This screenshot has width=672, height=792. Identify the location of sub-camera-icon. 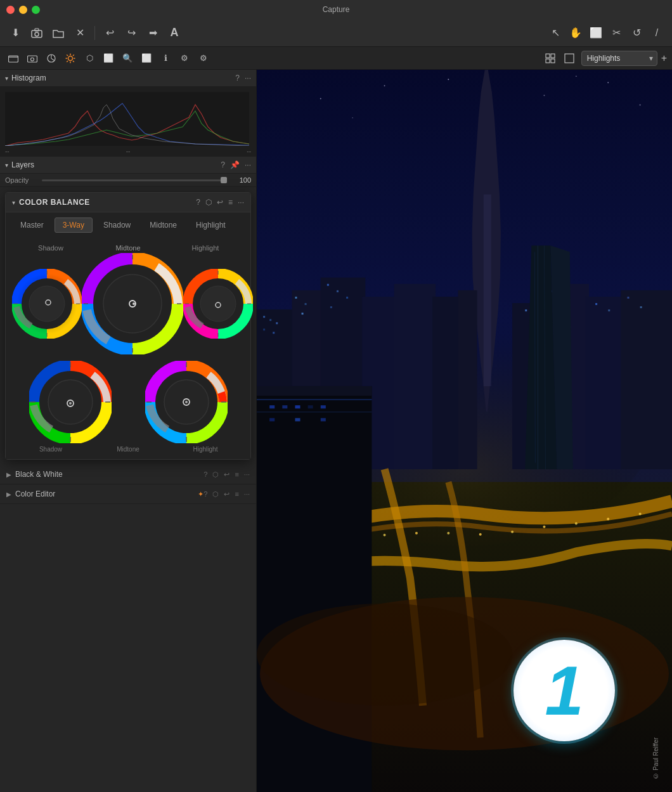
(32, 58).